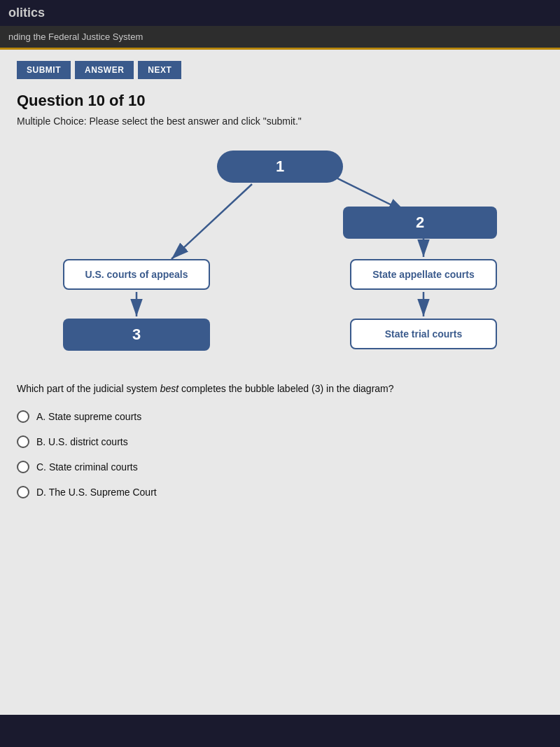 This screenshot has width=560, height=747. I want to click on top-bar: olitics, so click(280, 13).